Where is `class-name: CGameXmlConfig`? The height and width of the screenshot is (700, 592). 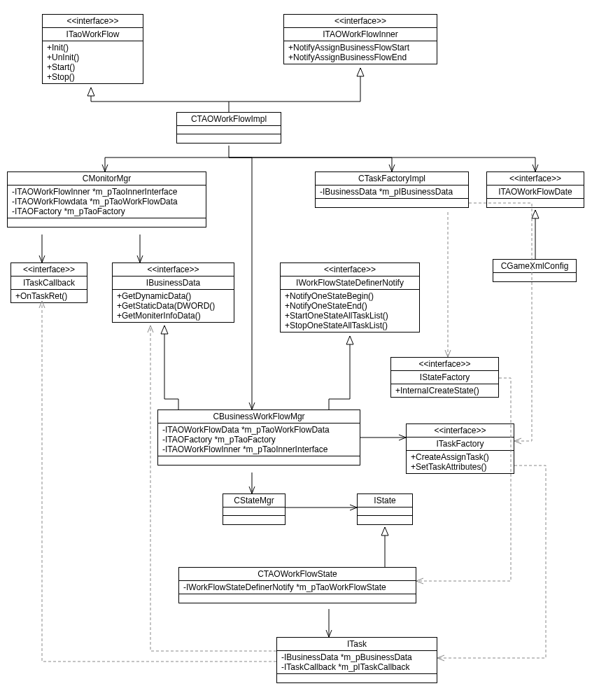
class-name: CGameXmlConfig is located at coordinates (535, 266).